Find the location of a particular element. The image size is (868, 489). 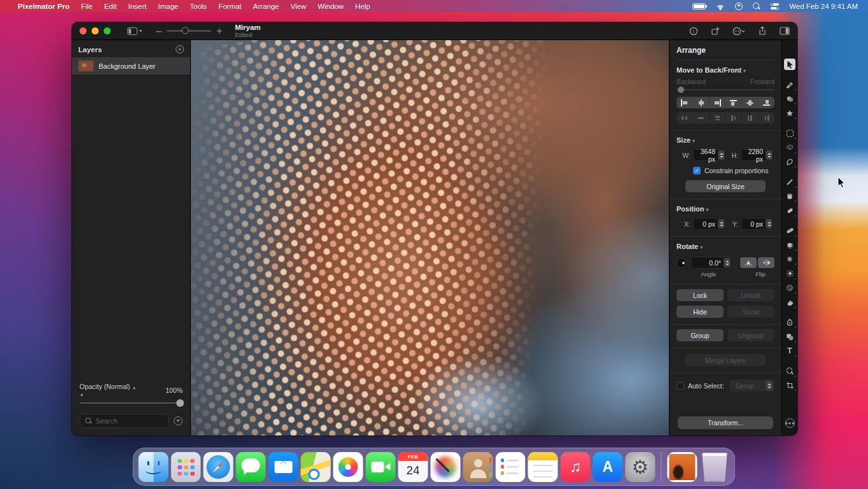

user-icon is located at coordinates (739, 6).